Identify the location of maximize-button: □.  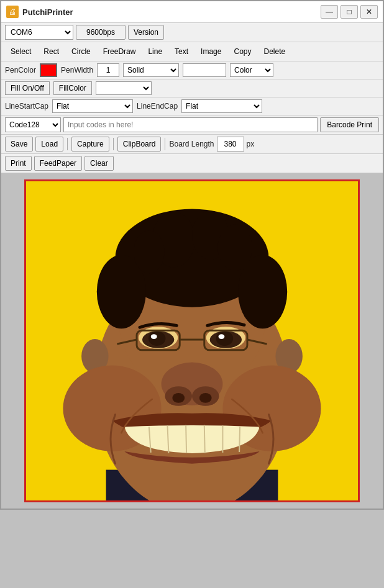
(349, 12).